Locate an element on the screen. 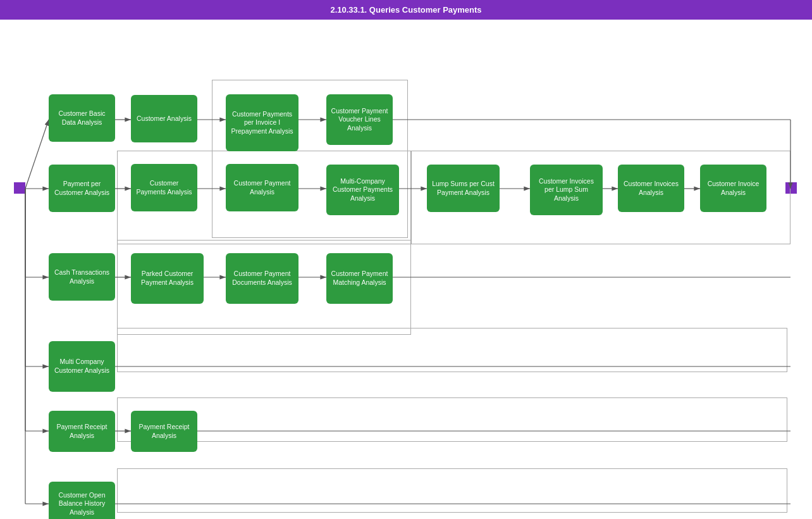  node-payment-per-customer: Payment per Customer Analysis is located at coordinates (82, 189).